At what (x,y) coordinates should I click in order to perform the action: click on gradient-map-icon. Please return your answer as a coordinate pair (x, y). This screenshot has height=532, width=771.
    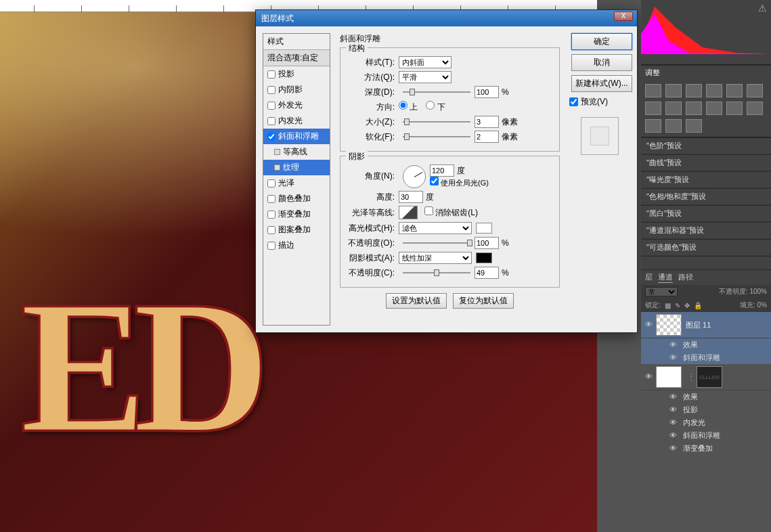
    Looking at the image, I should click on (674, 126).